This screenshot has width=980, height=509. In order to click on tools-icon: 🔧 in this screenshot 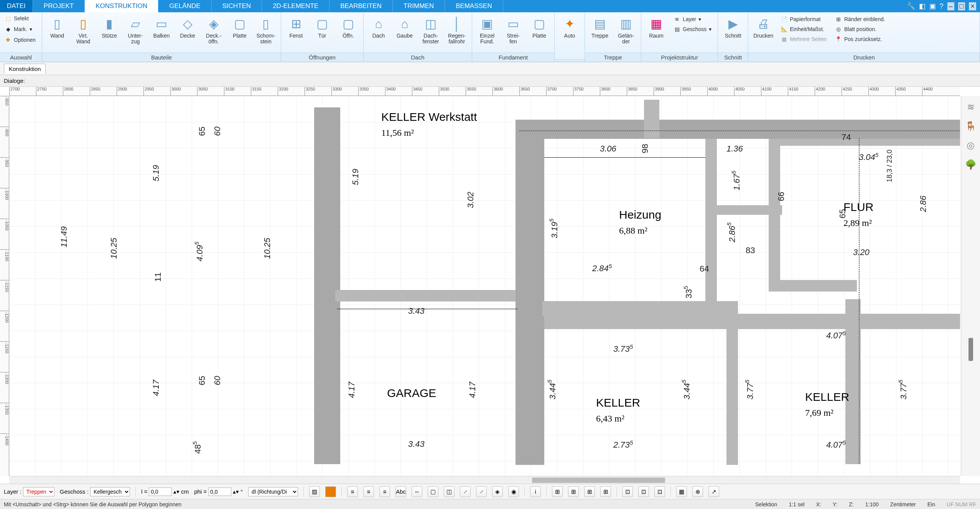, I will do `click(911, 6)`.